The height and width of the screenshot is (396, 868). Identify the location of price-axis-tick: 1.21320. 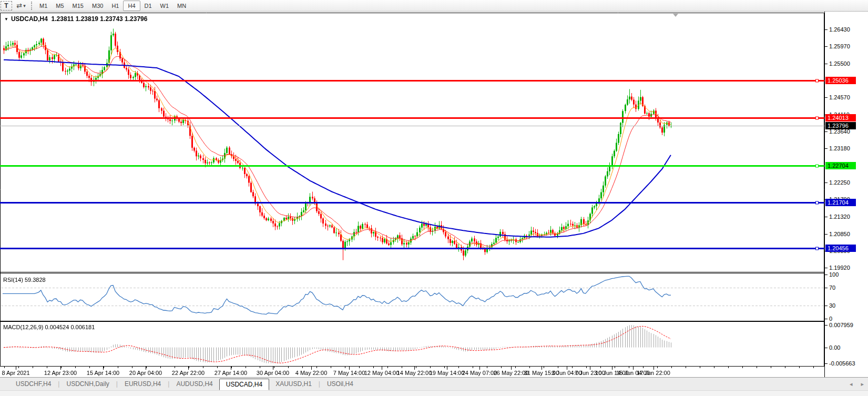
(840, 217).